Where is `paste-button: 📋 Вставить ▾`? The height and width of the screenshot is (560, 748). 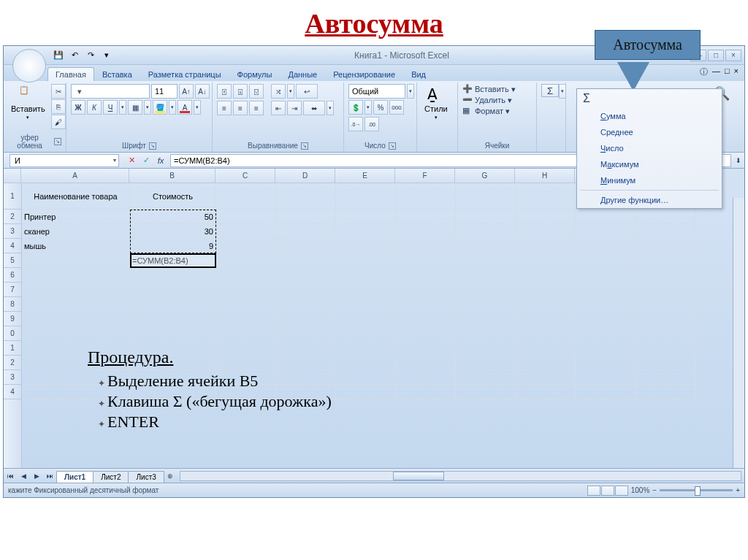
paste-button: 📋 Вставить ▾ is located at coordinates (28, 103).